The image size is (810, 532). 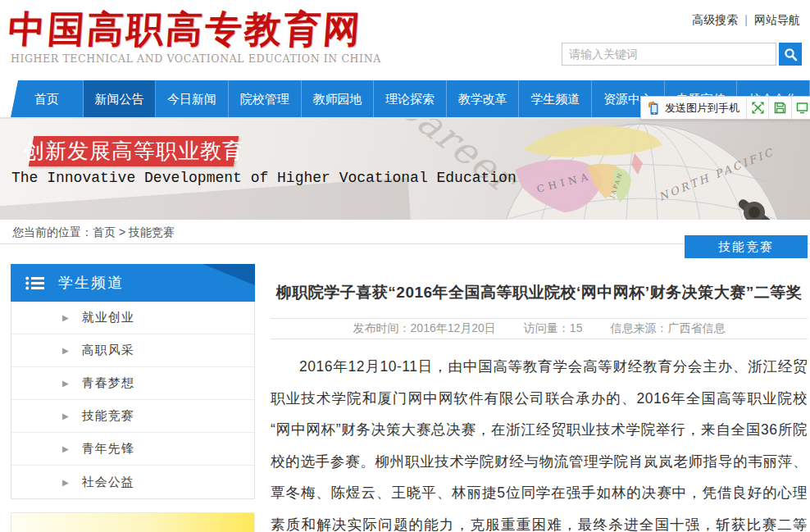 I want to click on nav-item-home: 首页, so click(x=48, y=98).